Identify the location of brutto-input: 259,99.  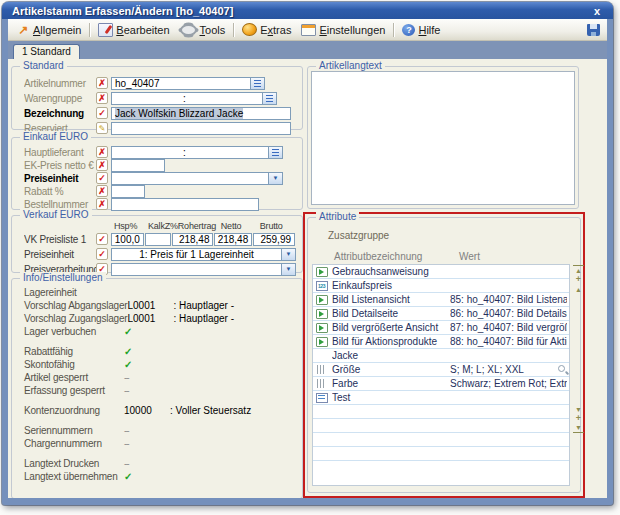
(274, 240).